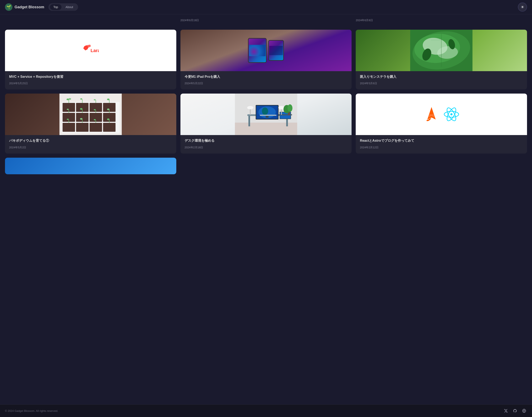 This screenshot has height=417, width=532. I want to click on card-desk-title: デスク環境を極める, so click(266, 141).